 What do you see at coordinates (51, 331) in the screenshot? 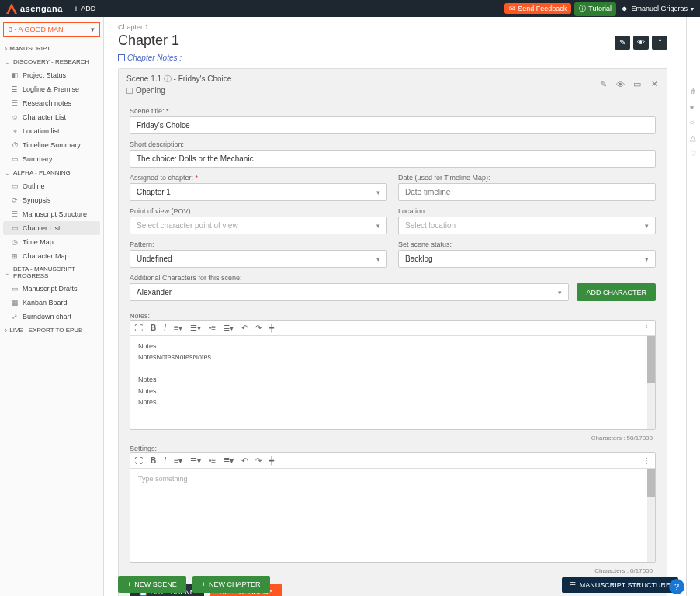
I see `sidebar-section: LIVE - EXPORT TO EPUB` at bounding box center [51, 331].